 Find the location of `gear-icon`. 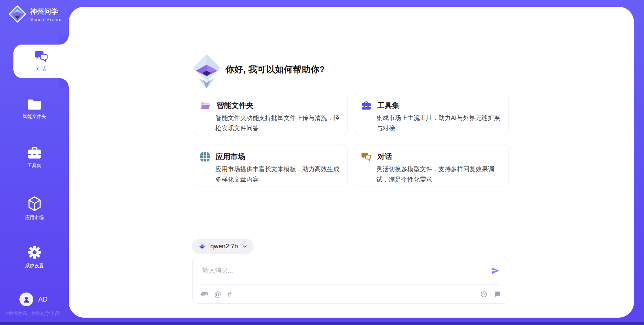

gear-icon is located at coordinates (35, 252).